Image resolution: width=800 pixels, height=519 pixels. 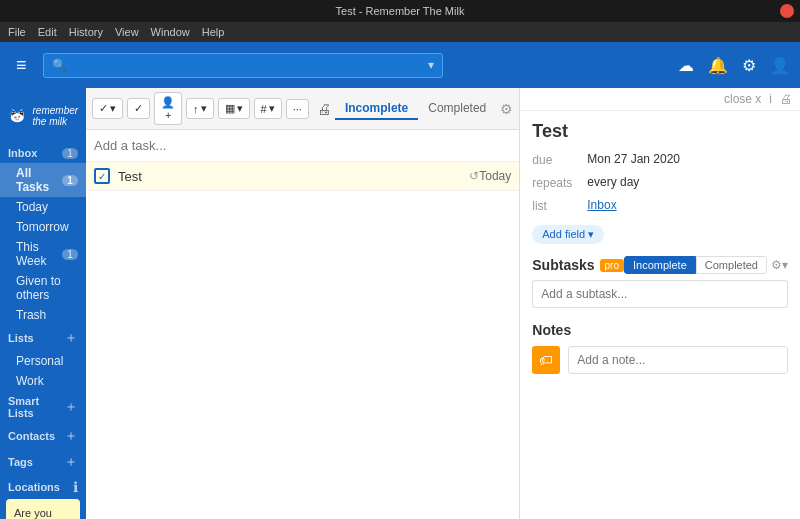 What do you see at coordinates (250, 66) in the screenshot?
I see `search-input` at bounding box center [250, 66].